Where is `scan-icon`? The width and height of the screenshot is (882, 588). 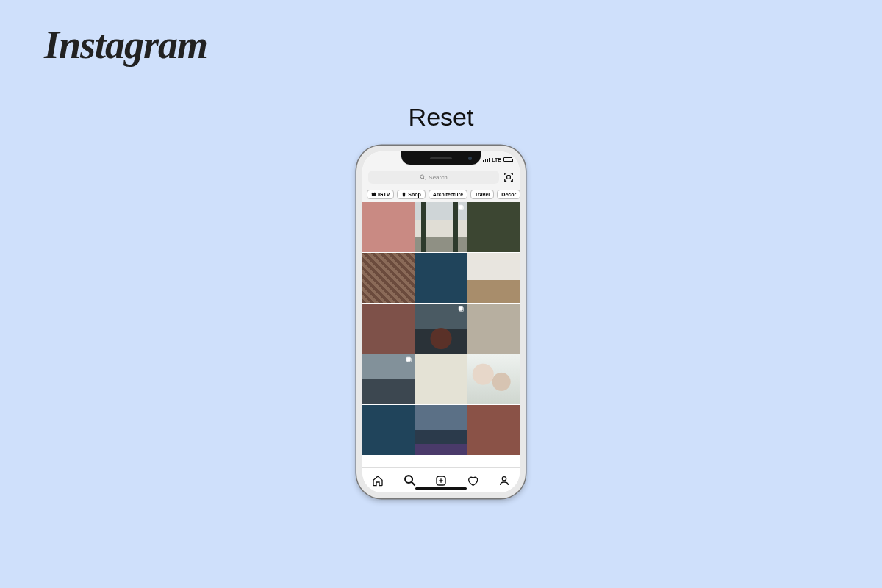 scan-icon is located at coordinates (509, 177).